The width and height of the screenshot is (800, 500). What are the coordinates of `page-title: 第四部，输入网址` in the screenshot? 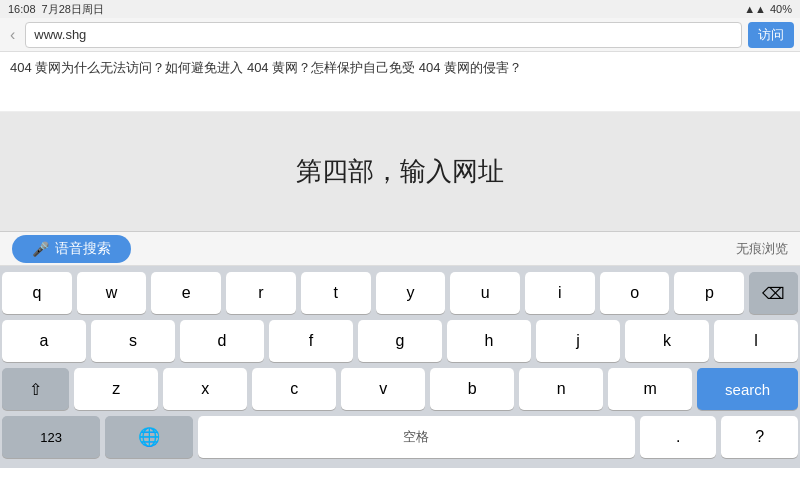 It's located at (400, 172).